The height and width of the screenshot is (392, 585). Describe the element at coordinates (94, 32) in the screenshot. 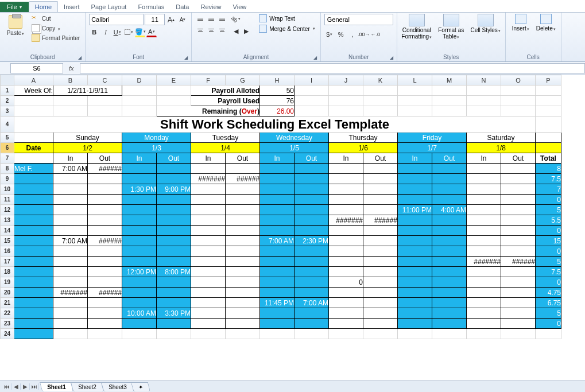

I see `bold-button: B` at that location.